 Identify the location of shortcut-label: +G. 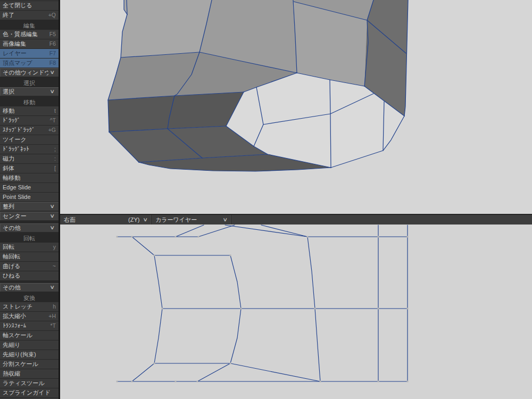
(52, 130).